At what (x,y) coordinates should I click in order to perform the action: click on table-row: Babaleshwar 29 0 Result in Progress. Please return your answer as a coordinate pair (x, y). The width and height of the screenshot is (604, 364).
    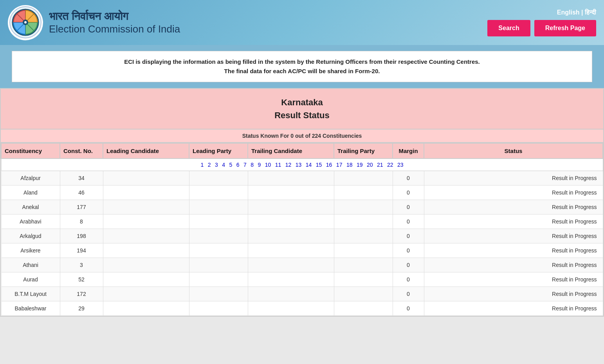
    Looking at the image, I should click on (302, 308).